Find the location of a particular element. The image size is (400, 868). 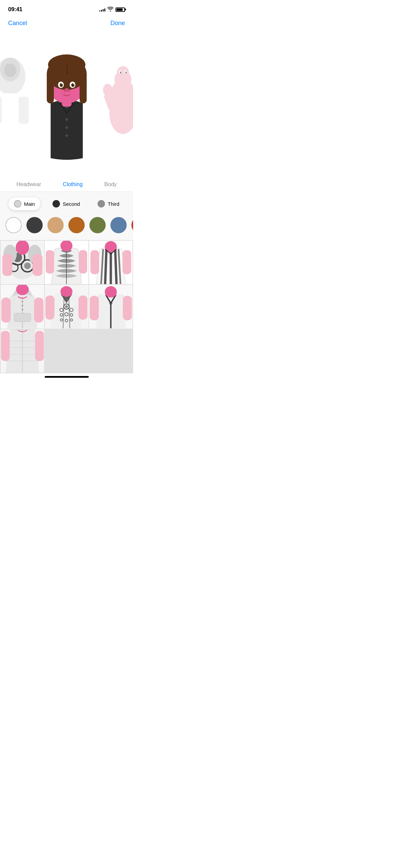

done-button: Done is located at coordinates (118, 23).